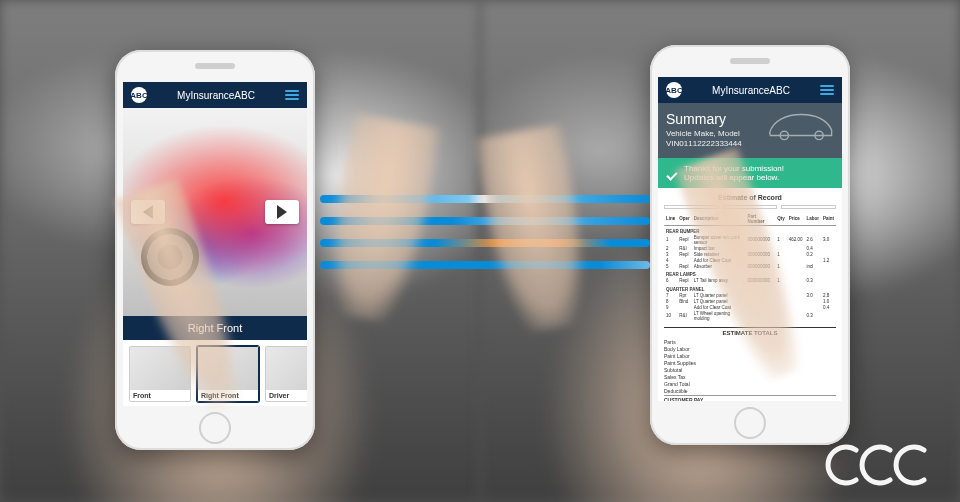  What do you see at coordinates (684, 240) in the screenshot?
I see `cell: Repl` at bounding box center [684, 240].